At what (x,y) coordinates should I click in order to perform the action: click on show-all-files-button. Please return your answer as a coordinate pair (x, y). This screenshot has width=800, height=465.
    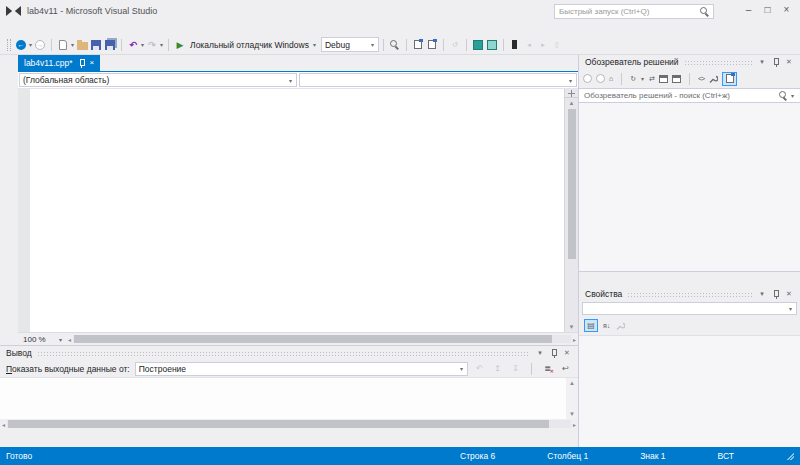
    Looking at the image, I should click on (730, 79).